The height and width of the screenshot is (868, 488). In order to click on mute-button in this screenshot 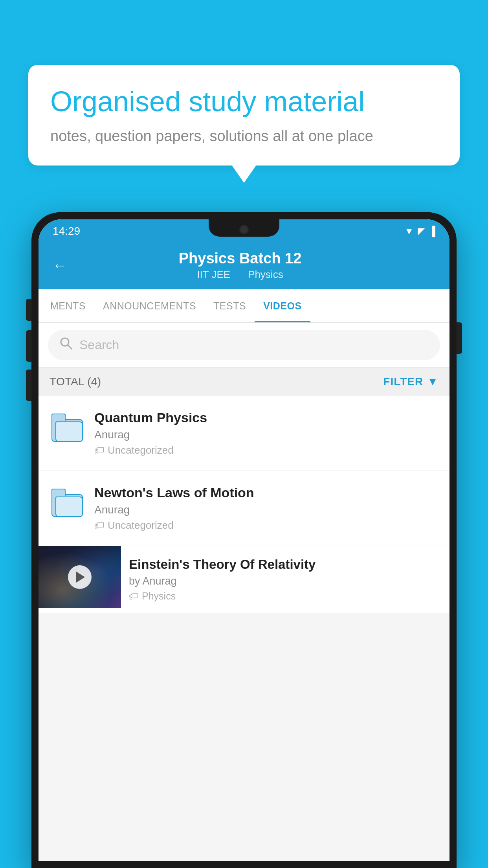, I will do `click(29, 310)`.